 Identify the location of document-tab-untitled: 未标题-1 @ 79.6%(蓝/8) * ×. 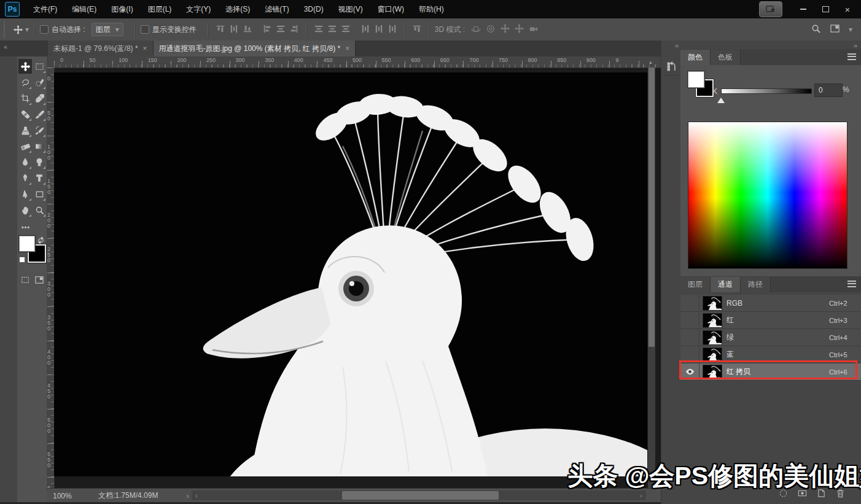
(101, 48).